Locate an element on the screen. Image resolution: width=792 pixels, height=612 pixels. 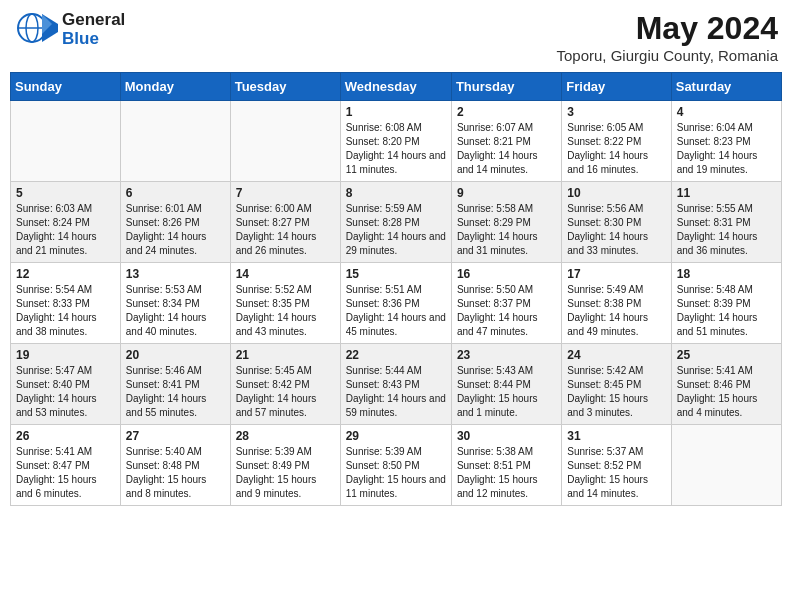
day-number: 18 is located at coordinates (726, 274).